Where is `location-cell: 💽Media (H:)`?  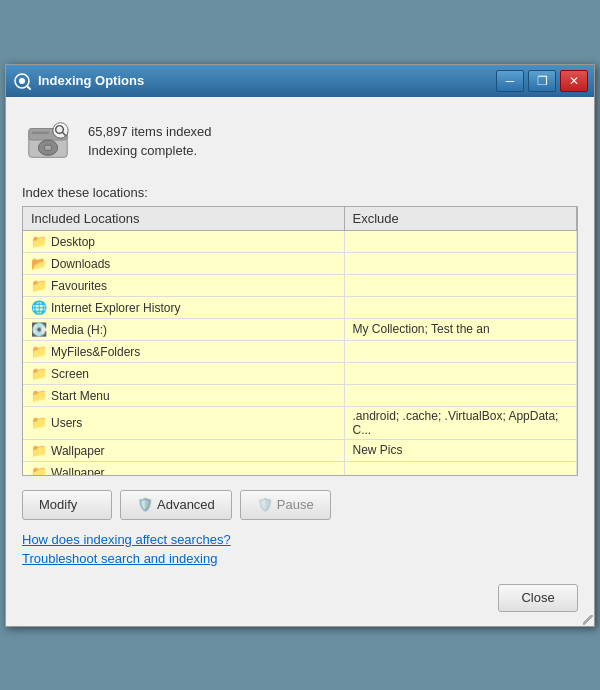 location-cell: 💽Media (H:) is located at coordinates (184, 329).